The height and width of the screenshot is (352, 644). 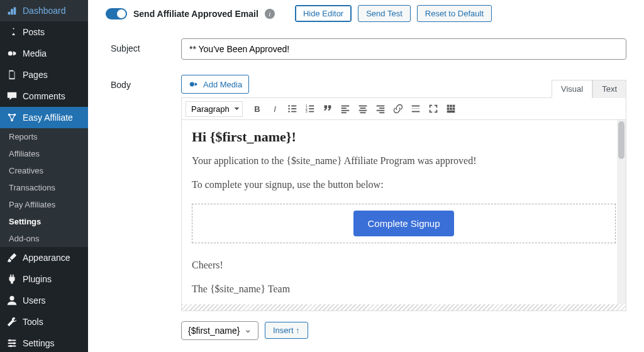 I want to click on variable-select: {$first_name}, so click(x=220, y=331).